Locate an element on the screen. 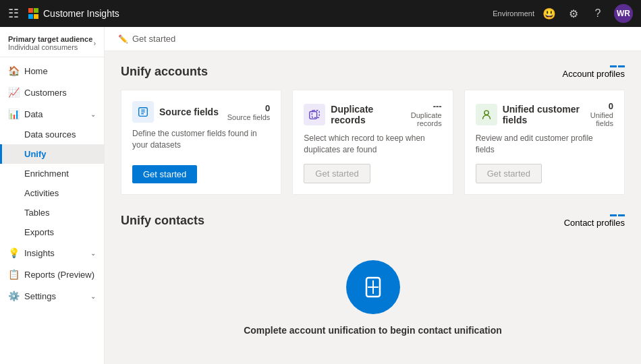  app-name: Customer Insights is located at coordinates (81, 13).